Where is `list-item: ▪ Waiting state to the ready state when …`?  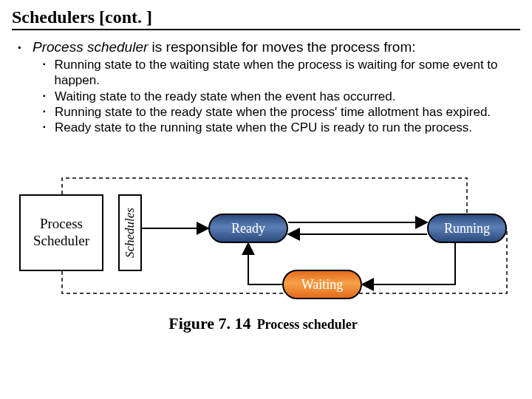
list-item: ▪ Waiting state to the ready state when … is located at coordinates (282, 96).